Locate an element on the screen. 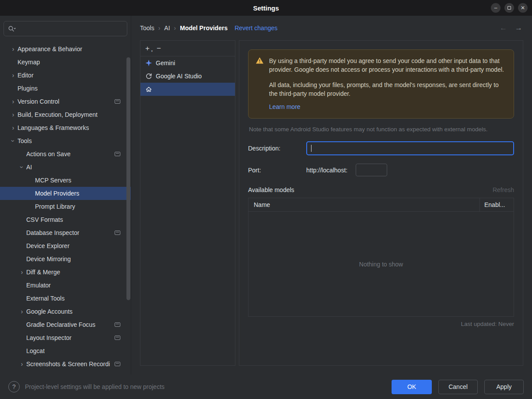  sidebar-item-label: Gradle Declarative Focus is located at coordinates (61, 325).